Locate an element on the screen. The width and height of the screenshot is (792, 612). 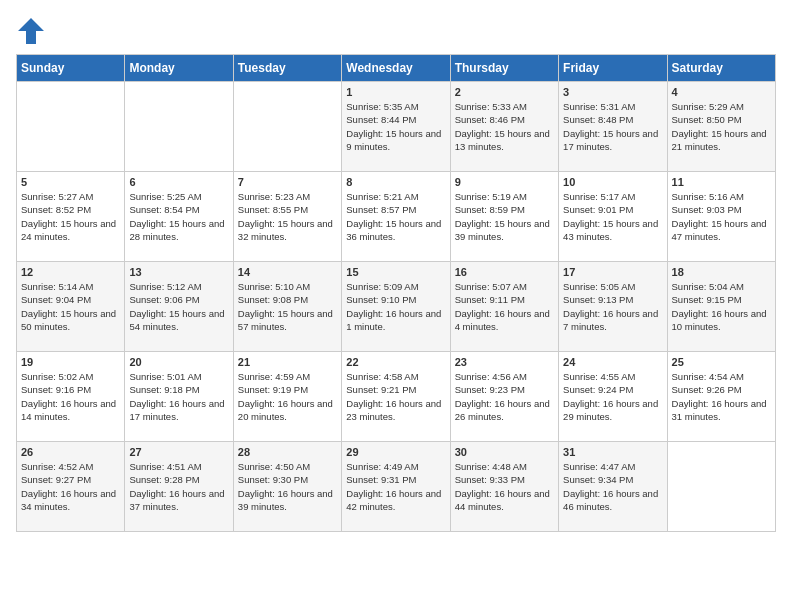
sunrise-text: Sunrise: 4:52 AM is located at coordinates (57, 466).